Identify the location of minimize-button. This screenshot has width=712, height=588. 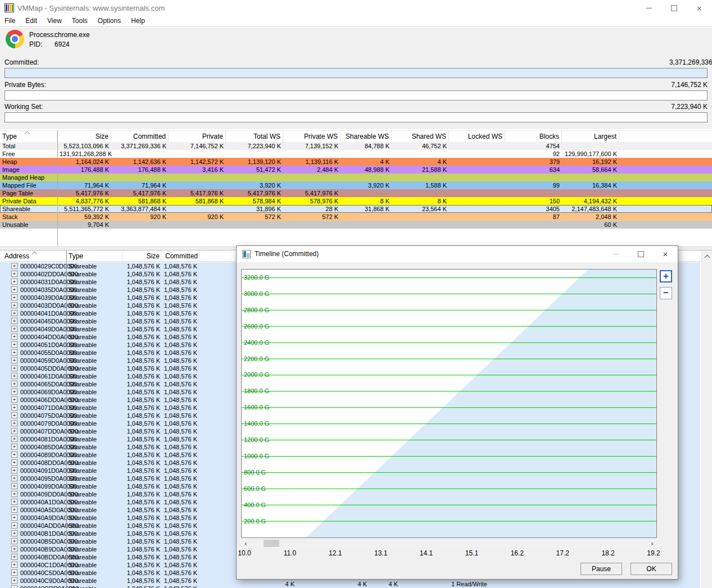
(648, 8).